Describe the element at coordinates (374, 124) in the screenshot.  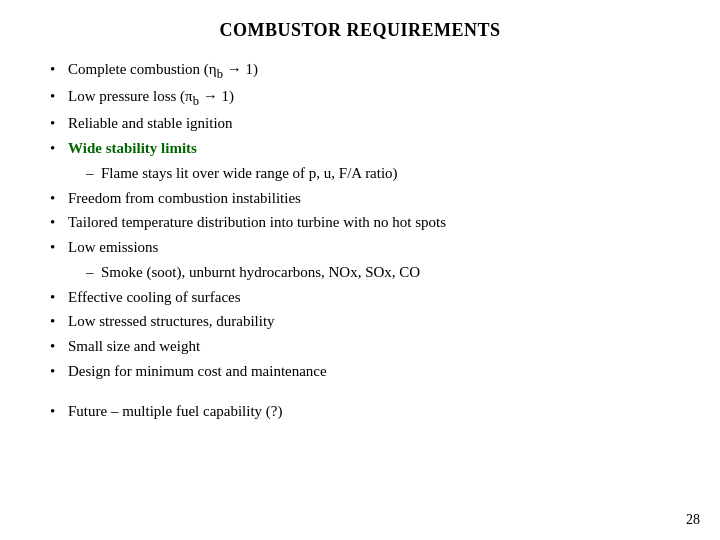
I see `item-text: Reliable and stable ignition` at that location.